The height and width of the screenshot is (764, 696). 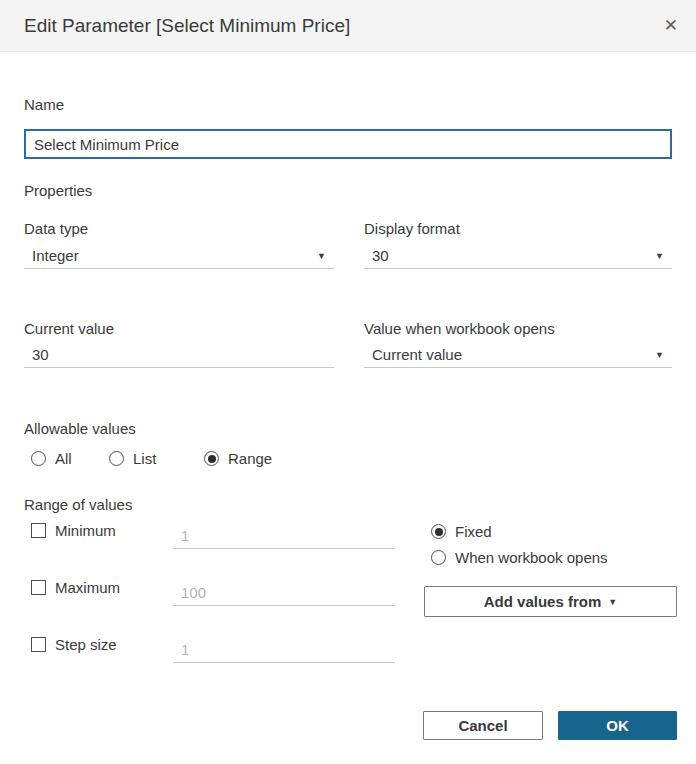 I want to click on dialog-title: Edit Parameter [Select Minimum Price], so click(x=187, y=26).